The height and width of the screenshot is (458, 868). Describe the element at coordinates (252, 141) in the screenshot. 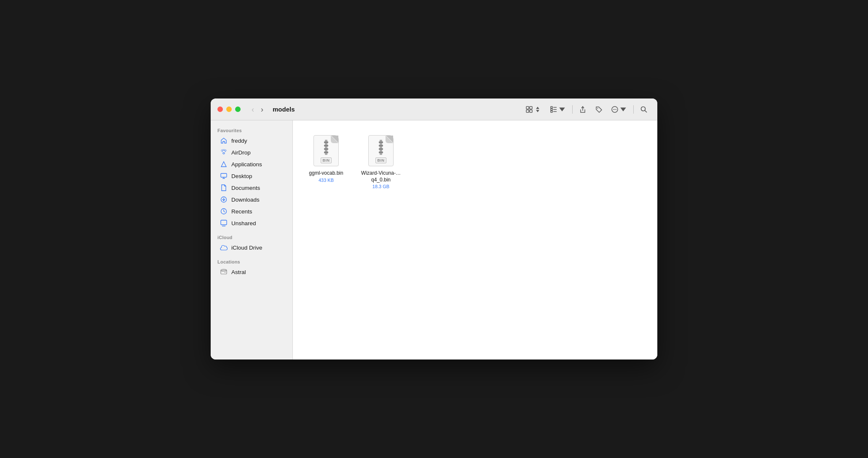

I see `sidebar-item-freddy: freddy` at that location.